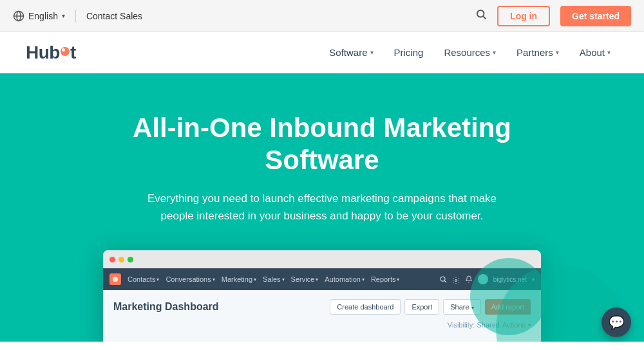 Image resolution: width=644 pixels, height=350 pixels. Describe the element at coordinates (112, 260) in the screenshot. I see `browser-dot-red` at that location.